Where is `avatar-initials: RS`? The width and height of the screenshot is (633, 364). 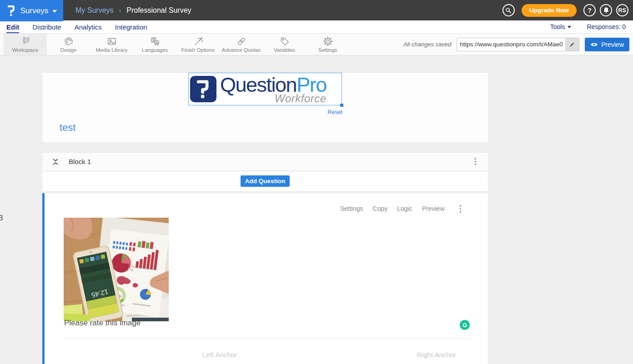 avatar-initials: RS is located at coordinates (623, 10).